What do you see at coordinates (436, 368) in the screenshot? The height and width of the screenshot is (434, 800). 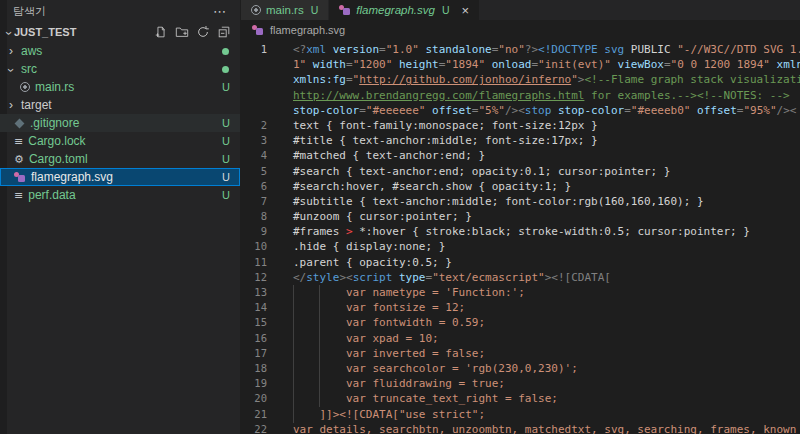 I see `code-text: var searchcolor = 'rgb(230,0,230)';` at bounding box center [436, 368].